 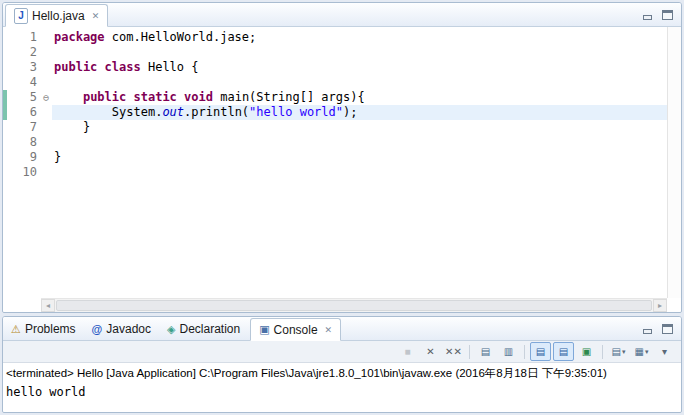 What do you see at coordinates (564, 352) in the screenshot?
I see `show-console-on-stderr-icon: ▤` at bounding box center [564, 352].